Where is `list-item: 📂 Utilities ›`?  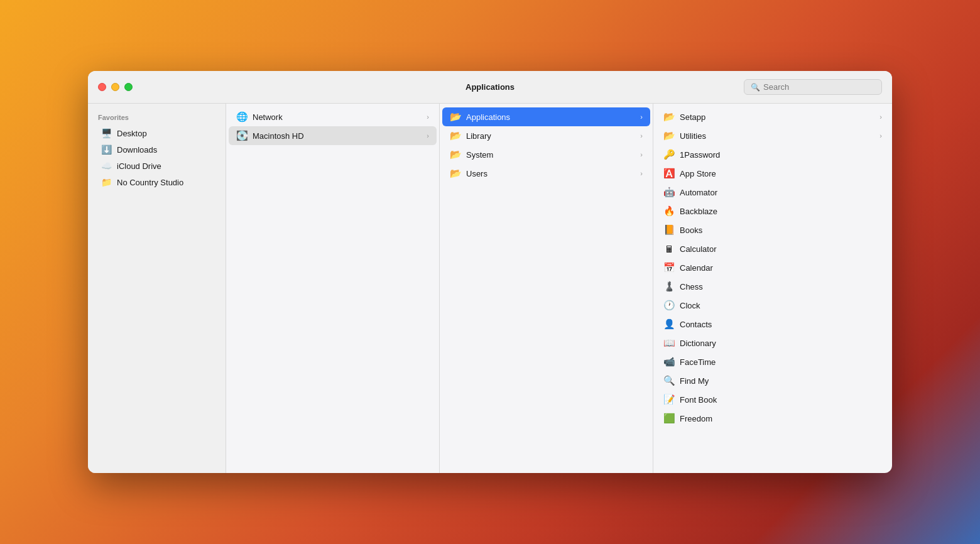
list-item: 📂 Utilities › is located at coordinates (773, 136).